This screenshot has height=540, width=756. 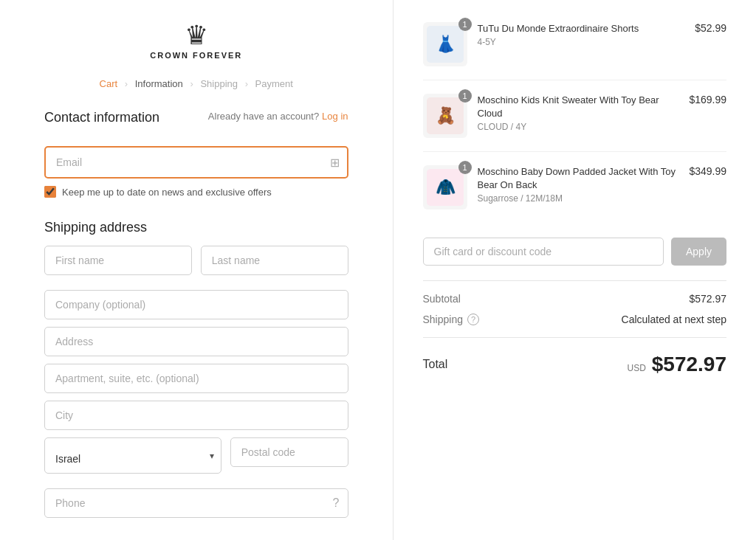 I want to click on item-price-2: $349.99, so click(x=707, y=171).